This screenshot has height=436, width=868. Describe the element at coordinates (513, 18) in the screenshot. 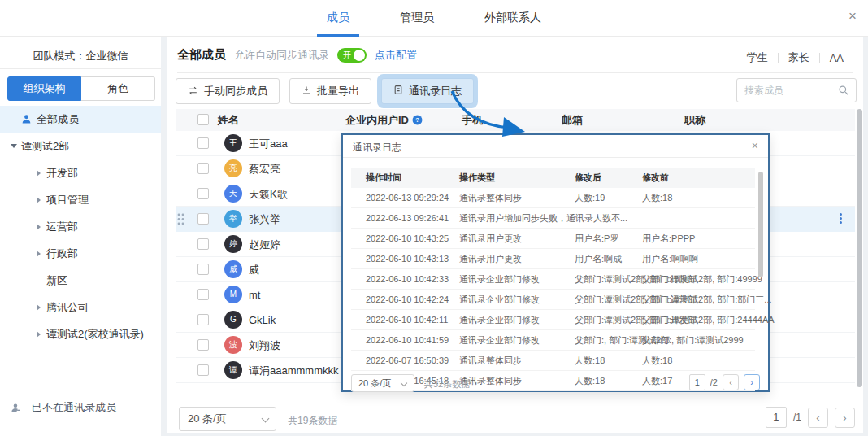

I see `tab-item: 外部联系人` at that location.